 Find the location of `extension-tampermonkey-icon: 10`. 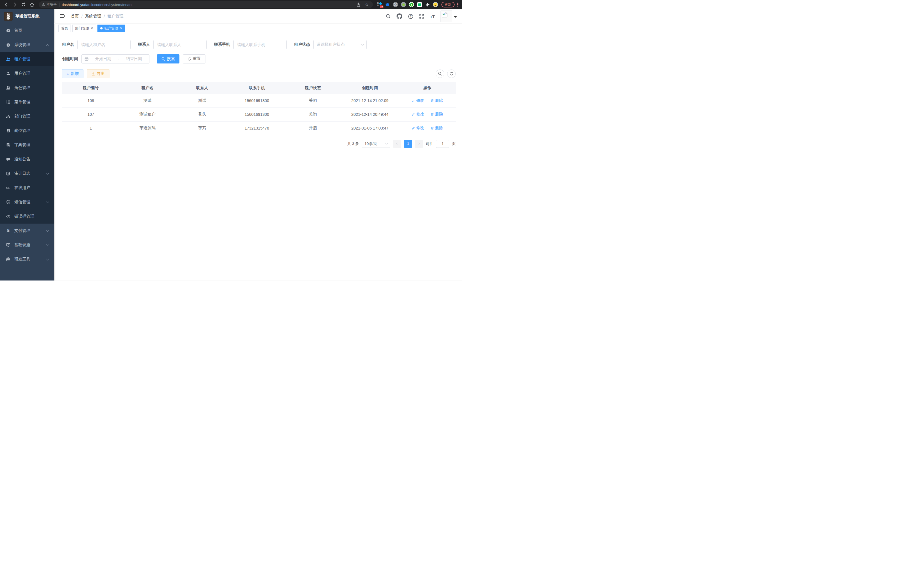

extension-tampermonkey-icon: 10 is located at coordinates (380, 5).